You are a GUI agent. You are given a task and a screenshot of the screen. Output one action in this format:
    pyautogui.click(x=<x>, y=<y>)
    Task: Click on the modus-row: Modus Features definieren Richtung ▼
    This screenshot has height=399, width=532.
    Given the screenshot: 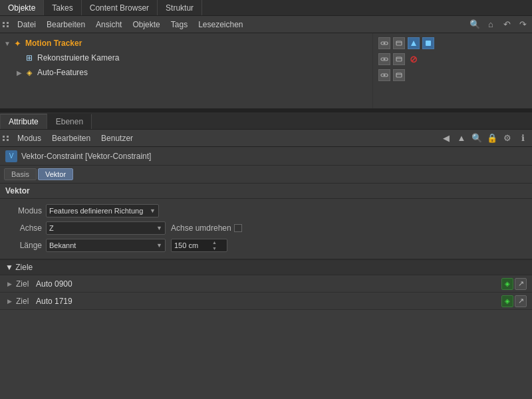 What is the action you would take?
    pyautogui.click(x=266, y=211)
    